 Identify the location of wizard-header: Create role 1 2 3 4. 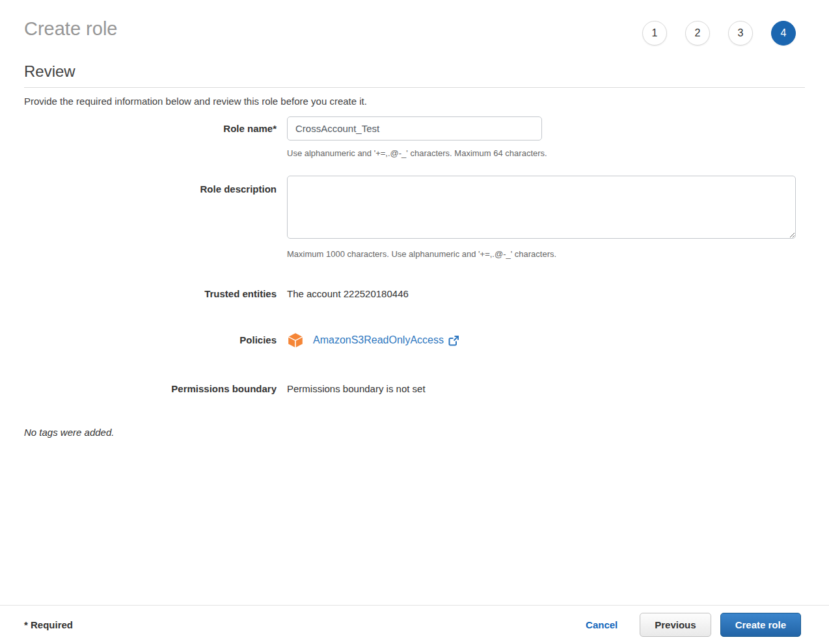
(414, 23).